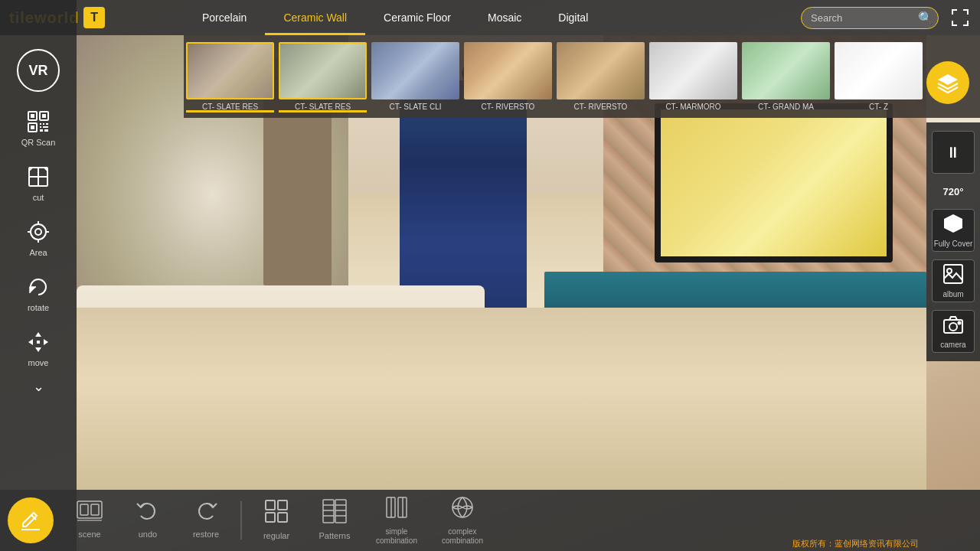  What do you see at coordinates (38, 122) in the screenshot?
I see `qrscan-icon` at bounding box center [38, 122].